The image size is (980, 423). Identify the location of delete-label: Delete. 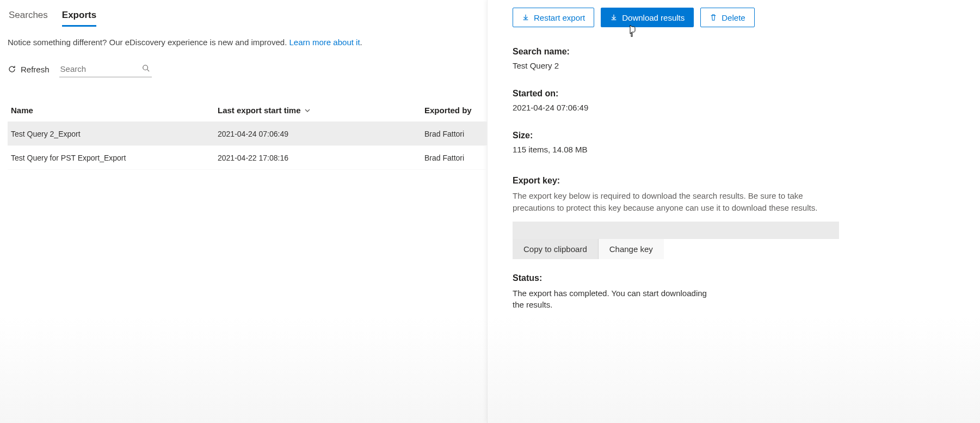
(734, 17).